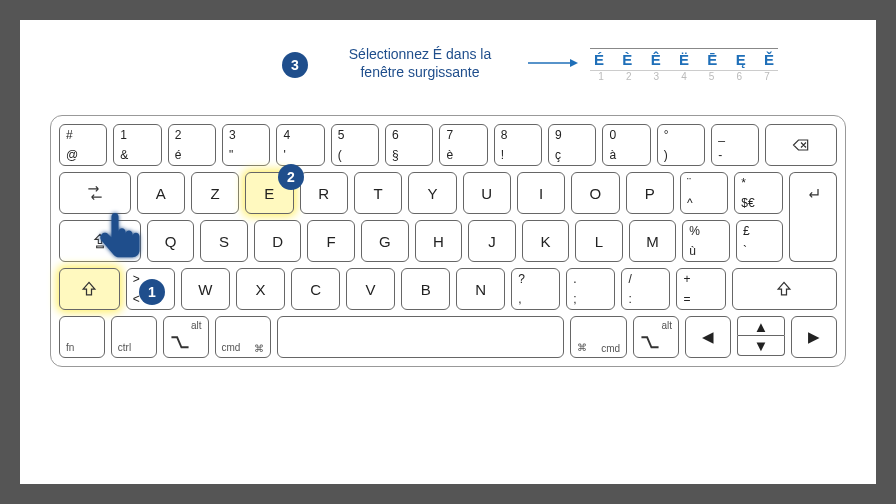 The height and width of the screenshot is (504, 896). Describe the element at coordinates (650, 193) in the screenshot. I see `key-p: P` at that location.